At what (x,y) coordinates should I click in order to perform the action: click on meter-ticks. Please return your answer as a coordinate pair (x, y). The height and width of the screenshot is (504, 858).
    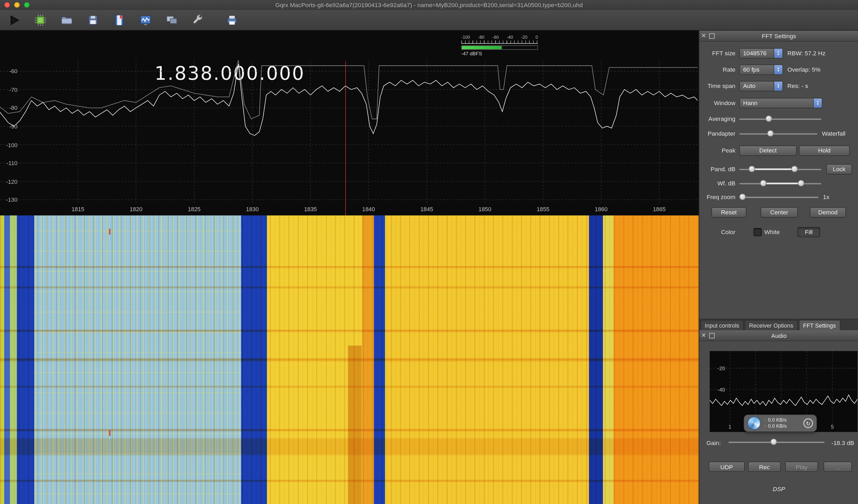
    Looking at the image, I should click on (499, 42).